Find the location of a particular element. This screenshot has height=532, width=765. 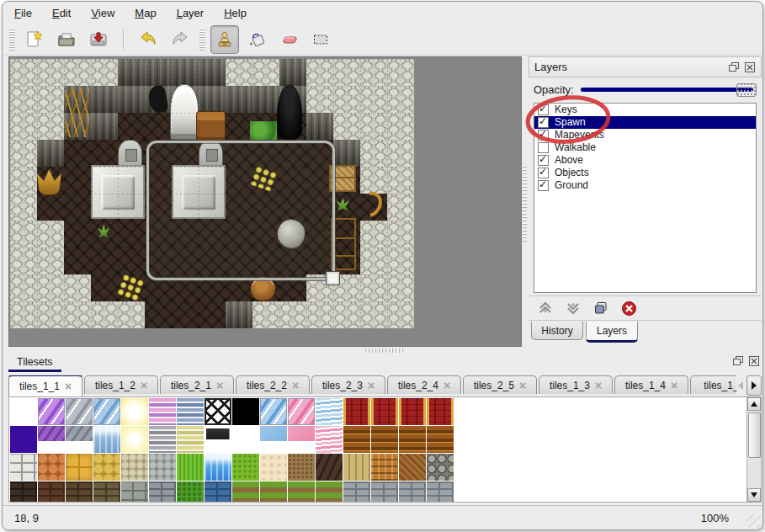

tileset-tab-tiles_2_1: tiles_2_1× is located at coordinates (197, 385).